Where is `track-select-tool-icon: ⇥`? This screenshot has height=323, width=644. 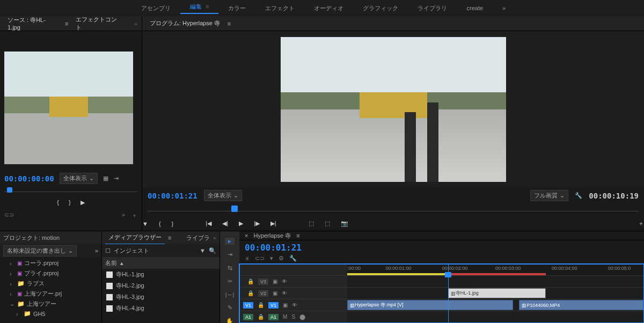
track-select-tool-icon: ⇥ is located at coordinates (230, 254).